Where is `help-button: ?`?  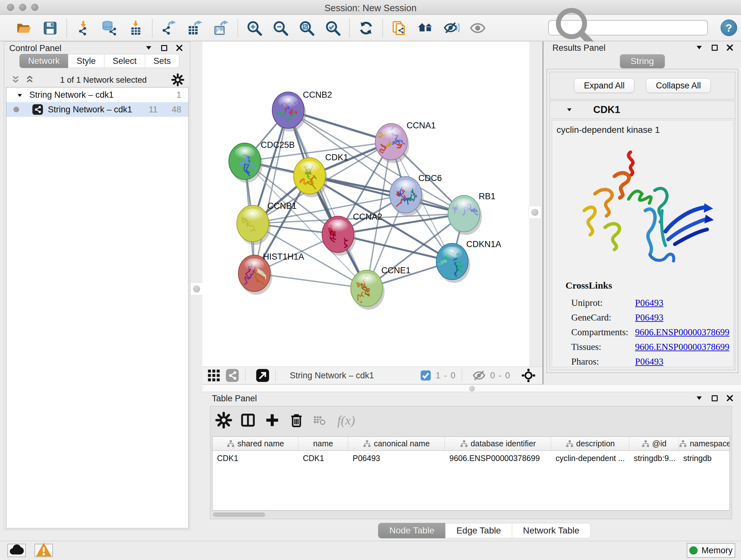 help-button: ? is located at coordinates (729, 28).